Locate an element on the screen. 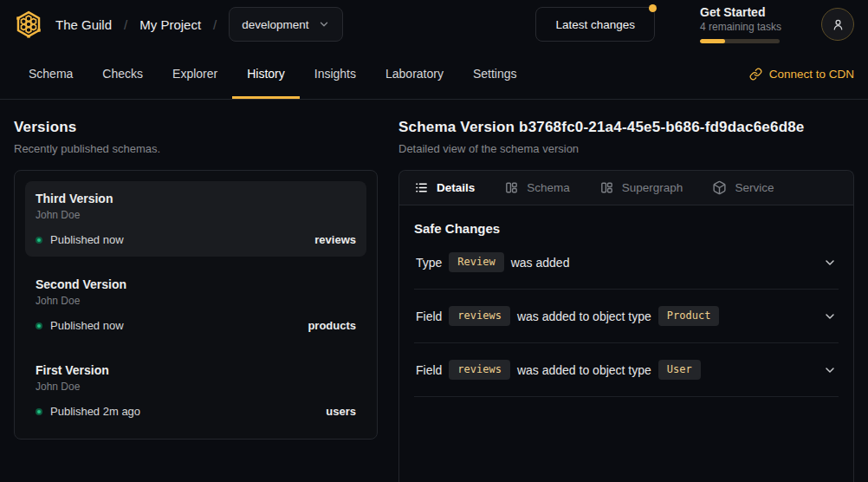 The image size is (868, 482). detail-tab-details: Details is located at coordinates (444, 187).